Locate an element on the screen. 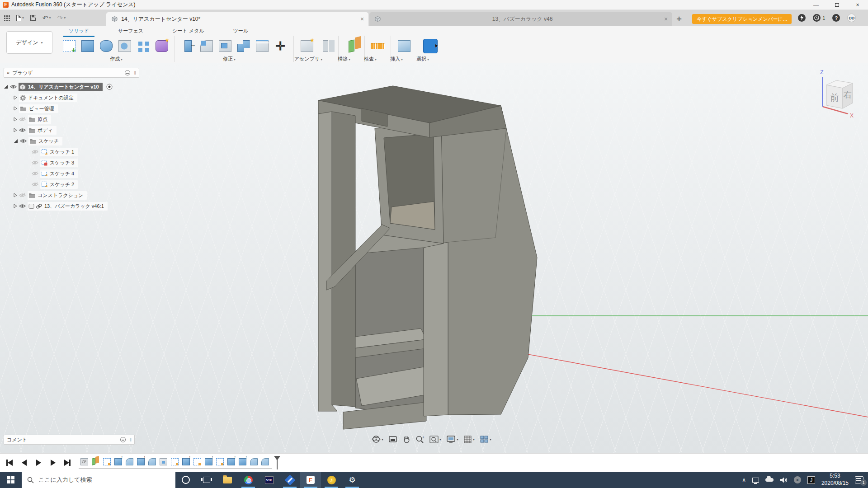 The image size is (868, 488). browser-tree-row: 14、リアスカートセンター v10 is located at coordinates (71, 87).